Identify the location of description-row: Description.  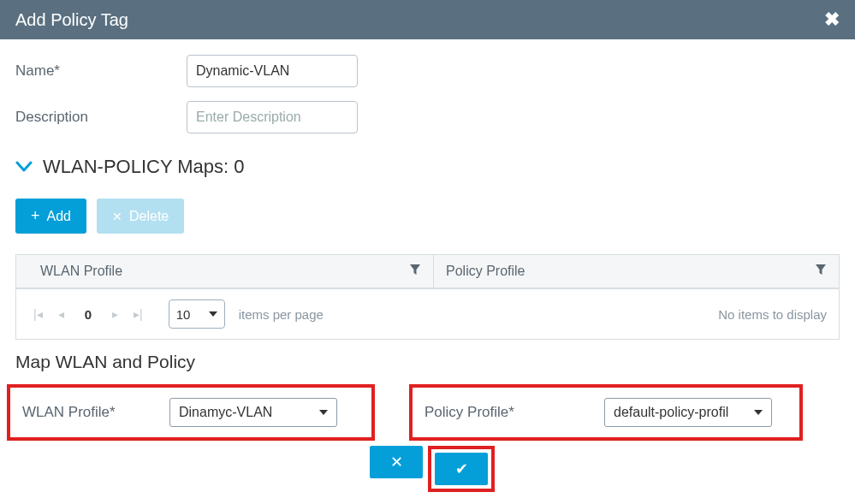
(428, 117).